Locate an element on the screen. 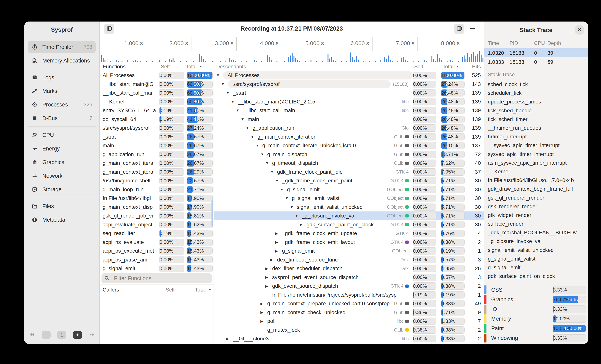 Image resolution: width=601 pixels, height=364 pixels. function-row: entry_SYSCALL_64_a 0.19%0.19% 41.90%41.9… is located at coordinates (157, 111).